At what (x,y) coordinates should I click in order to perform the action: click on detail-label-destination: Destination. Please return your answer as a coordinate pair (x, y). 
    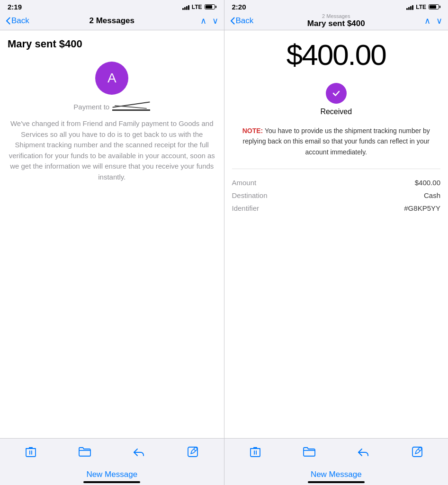
    Looking at the image, I should click on (250, 195).